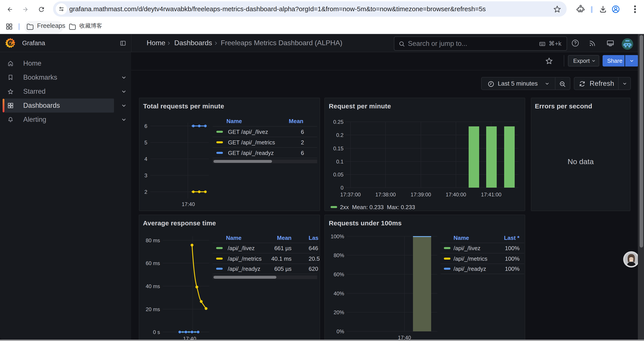 This screenshot has width=644, height=341. Describe the element at coordinates (153, 263) in the screenshot. I see `svg-text: 60 ms` at that location.